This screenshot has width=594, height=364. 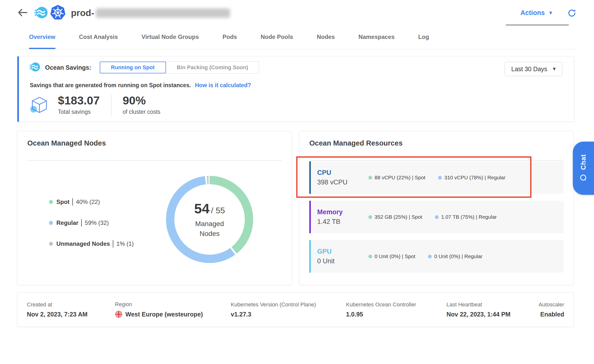 I want to click on cluster-name-prefix: prod-, so click(x=83, y=13).